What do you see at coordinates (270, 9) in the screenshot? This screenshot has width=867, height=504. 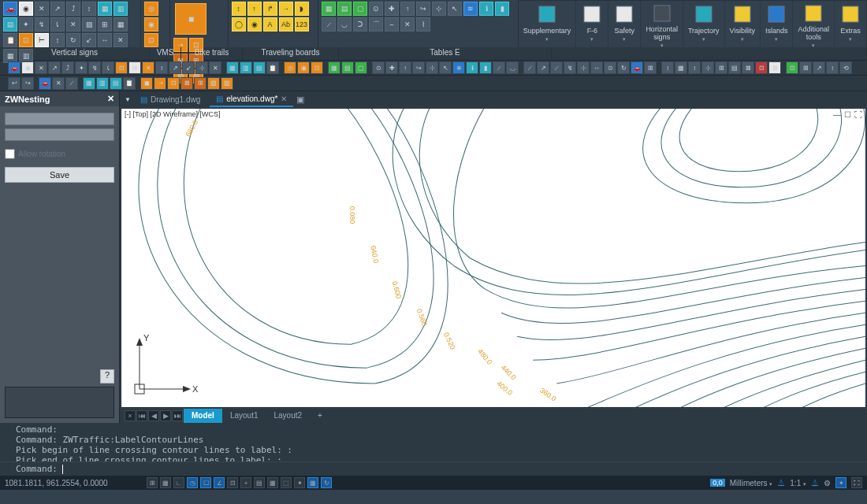 I see `tool-icon: ↱` at bounding box center [270, 9].